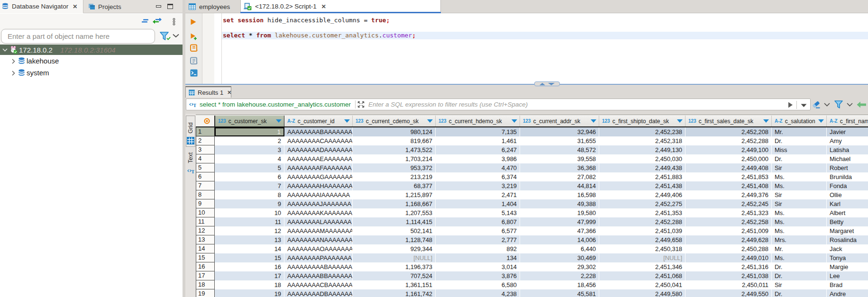  Describe the element at coordinates (394, 276) in the screenshot. I see `grid-cell: 707,524` at that location.